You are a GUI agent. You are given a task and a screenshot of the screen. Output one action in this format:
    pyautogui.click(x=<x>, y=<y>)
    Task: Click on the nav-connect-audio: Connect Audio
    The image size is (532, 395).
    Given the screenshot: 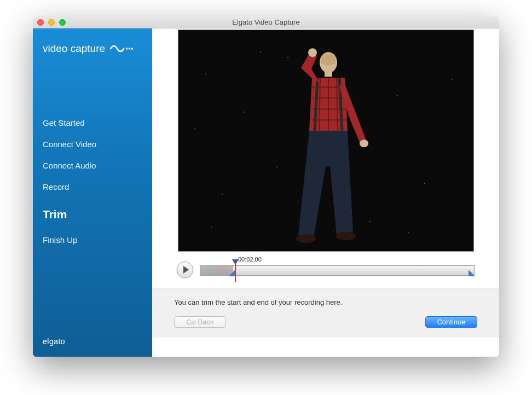 What is the action you would take?
    pyautogui.click(x=92, y=165)
    